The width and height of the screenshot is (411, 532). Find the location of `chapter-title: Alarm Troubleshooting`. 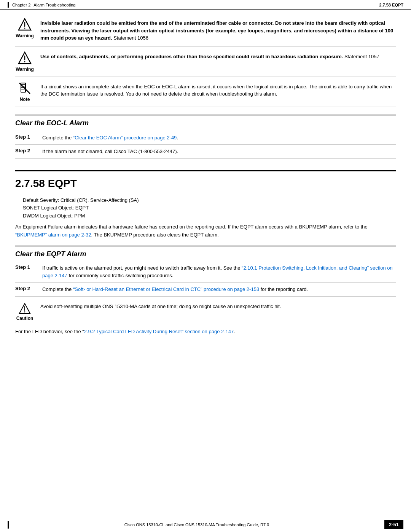

chapter-title: Alarm Troubleshooting is located at coordinates (54, 5).